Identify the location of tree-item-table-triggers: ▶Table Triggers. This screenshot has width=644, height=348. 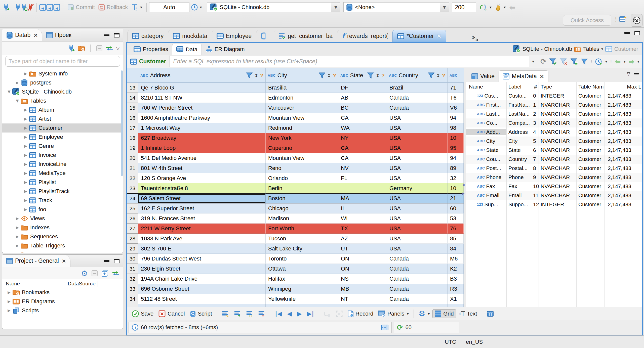
(63, 246).